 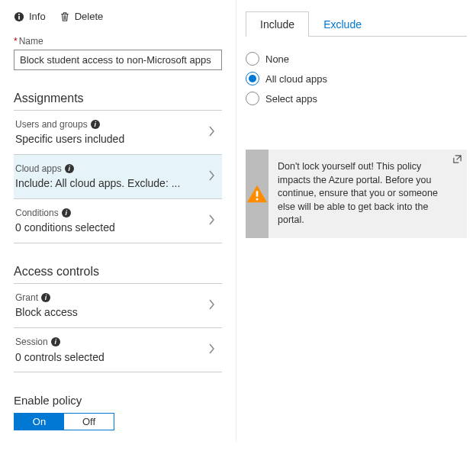 I want to click on toggle-on: On, so click(x=40, y=421).